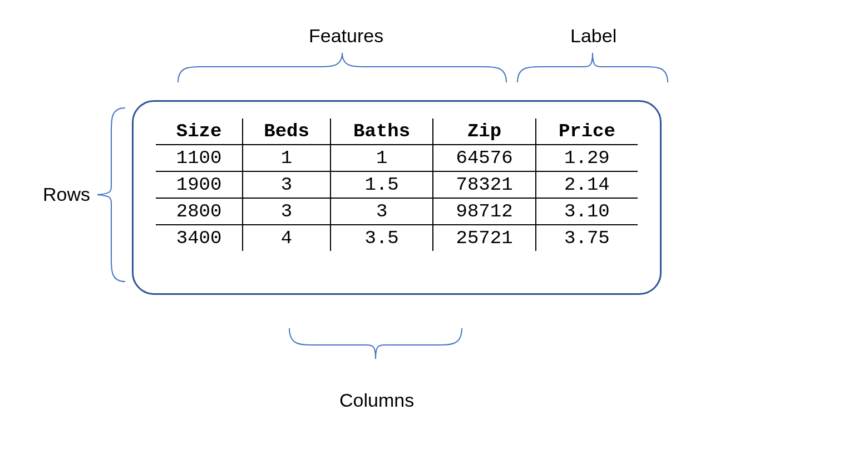 Image resolution: width=868 pixels, height=454 pixels. Describe the element at coordinates (397, 131) in the screenshot. I see `table-header-row: Size Beds Baths Zip Price` at that location.